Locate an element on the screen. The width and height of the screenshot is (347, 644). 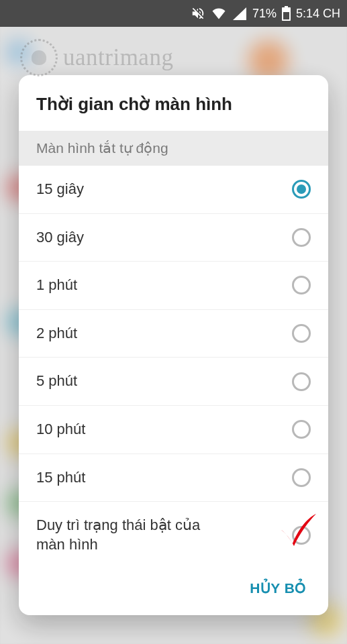
option-15m: 15 phút is located at coordinates (173, 478).